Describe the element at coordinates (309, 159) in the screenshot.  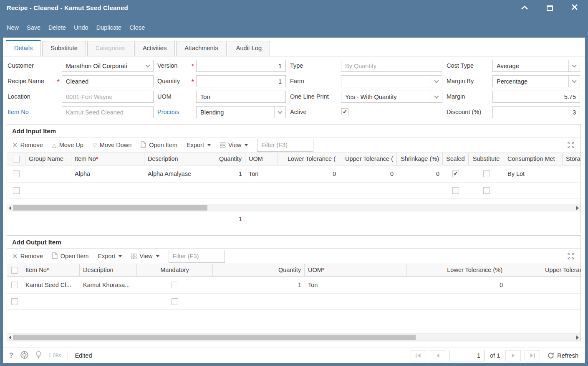
I see `col-lower-tolerance: Lower Tolerance (` at that location.